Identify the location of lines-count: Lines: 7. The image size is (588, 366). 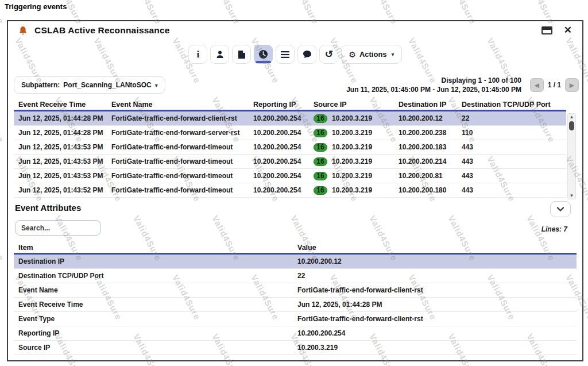
(555, 229).